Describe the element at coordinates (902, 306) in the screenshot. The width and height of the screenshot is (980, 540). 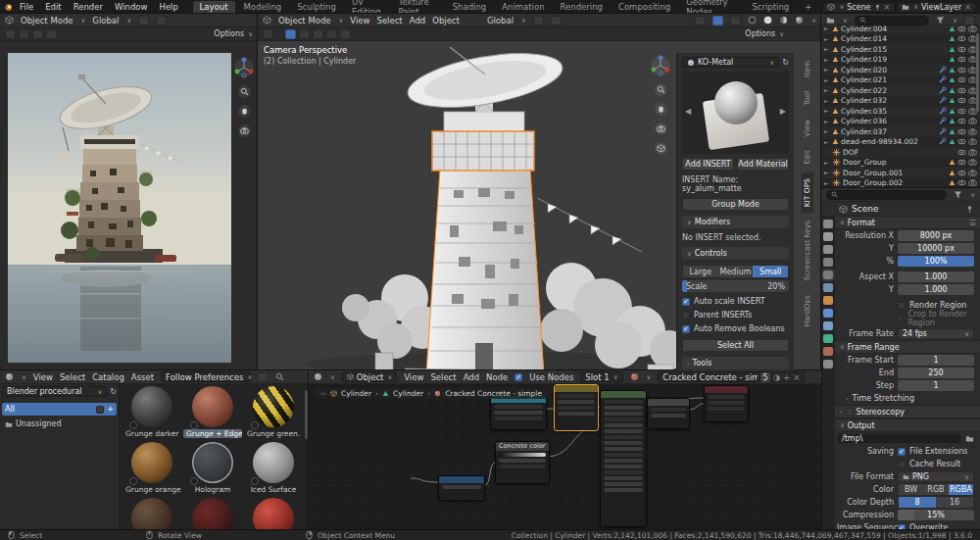
I see `render-region-checkbox` at that location.